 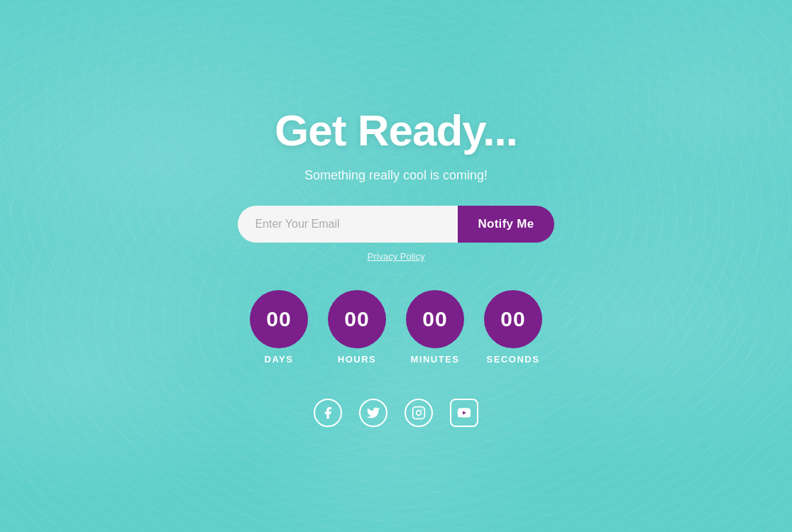 I want to click on social-links, so click(x=396, y=413).